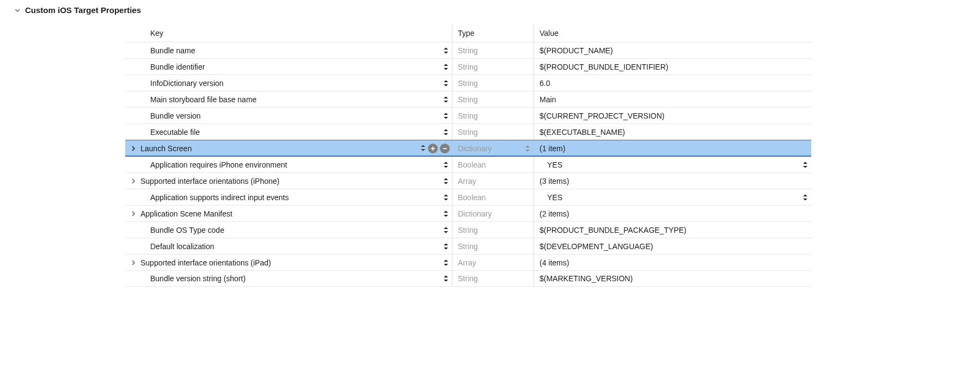 The width and height of the screenshot is (980, 365). I want to click on add-row-button, so click(433, 149).